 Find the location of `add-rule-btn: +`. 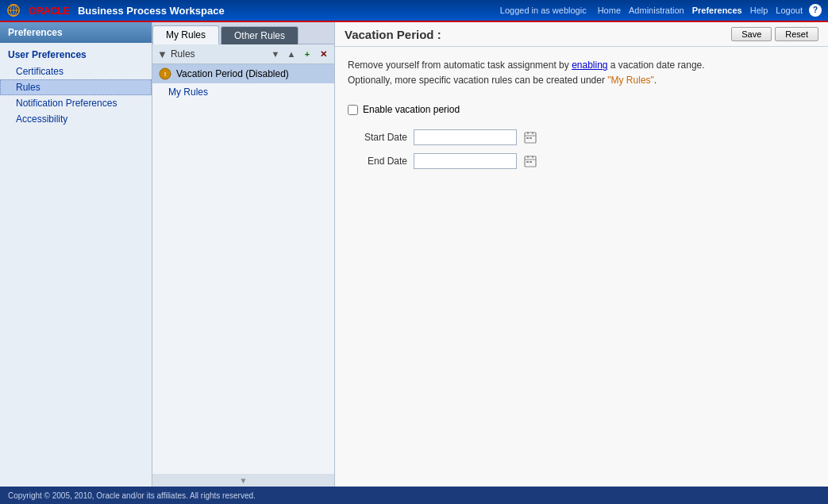

add-rule-btn: + is located at coordinates (307, 54).